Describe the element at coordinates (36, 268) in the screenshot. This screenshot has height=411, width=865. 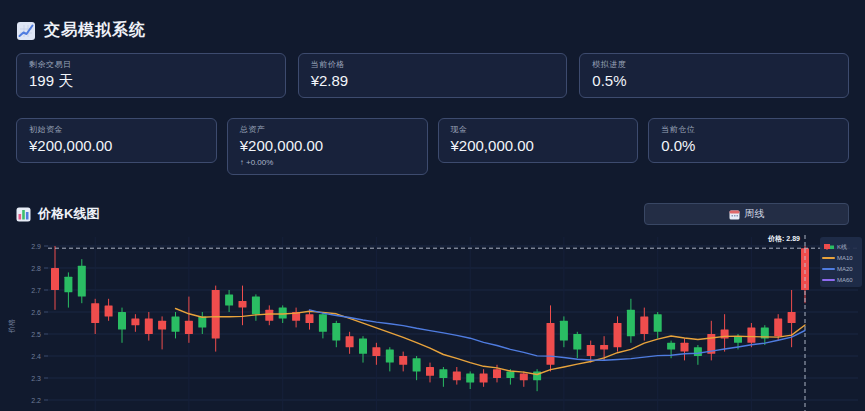
I see `svg-text: 2.8` at that location.